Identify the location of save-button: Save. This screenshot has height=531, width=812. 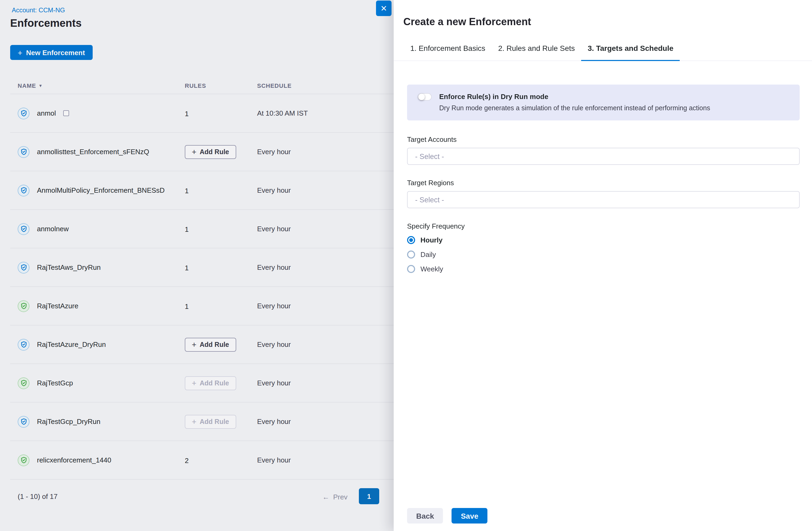
(469, 516).